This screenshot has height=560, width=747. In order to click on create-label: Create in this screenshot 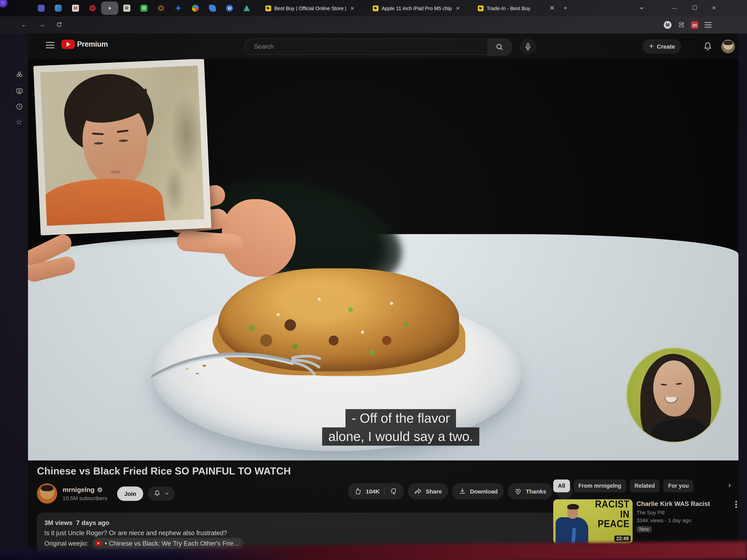, I will do `click(666, 47)`.